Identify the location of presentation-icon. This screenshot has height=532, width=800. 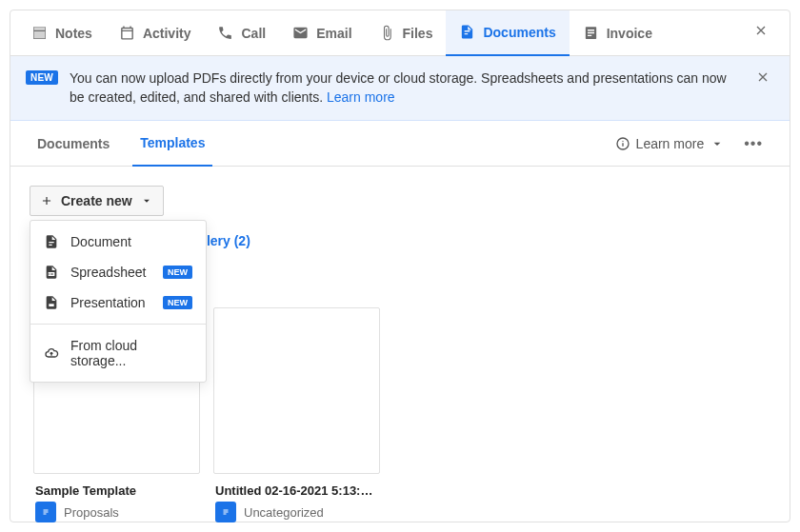
(51, 303).